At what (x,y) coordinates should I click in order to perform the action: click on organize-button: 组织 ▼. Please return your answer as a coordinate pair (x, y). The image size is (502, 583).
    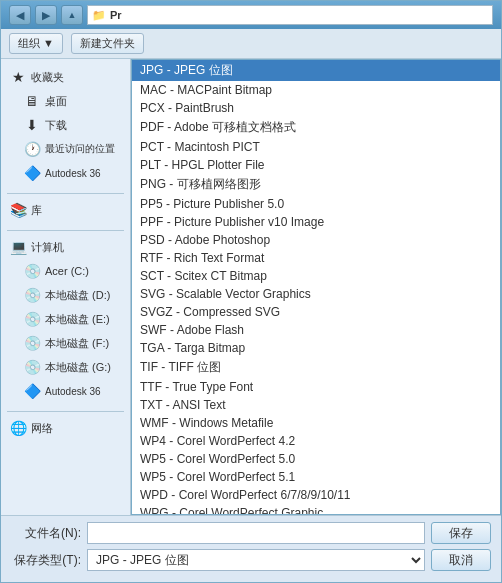
    Looking at the image, I should click on (36, 44).